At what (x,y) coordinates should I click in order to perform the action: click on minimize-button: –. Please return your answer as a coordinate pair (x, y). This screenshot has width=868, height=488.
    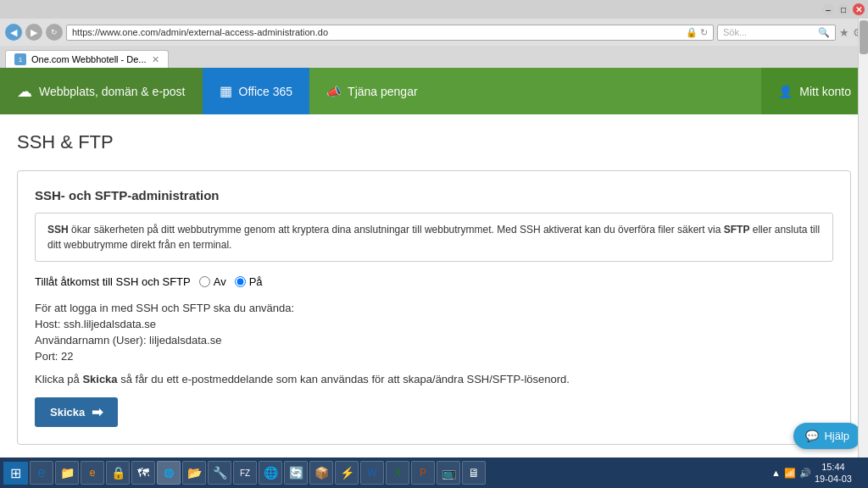
    Looking at the image, I should click on (828, 9).